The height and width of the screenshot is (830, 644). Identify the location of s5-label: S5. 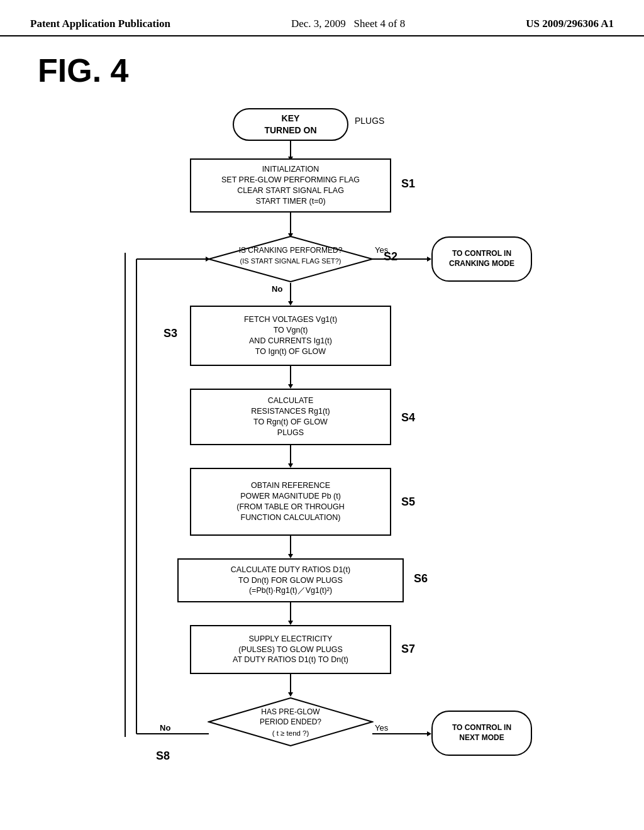
(408, 502).